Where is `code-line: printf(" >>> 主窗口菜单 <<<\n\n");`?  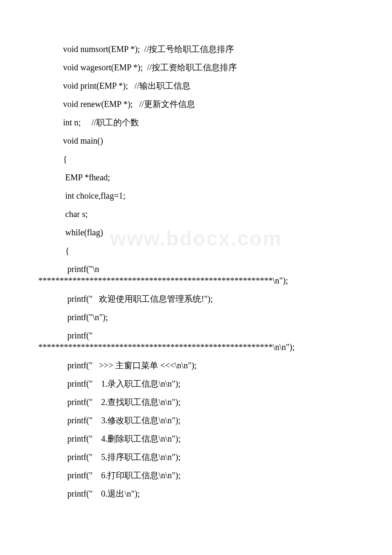
code-line: printf(" >>> 主窗口菜单 <<<\n\n"); is located at coordinates (196, 366).